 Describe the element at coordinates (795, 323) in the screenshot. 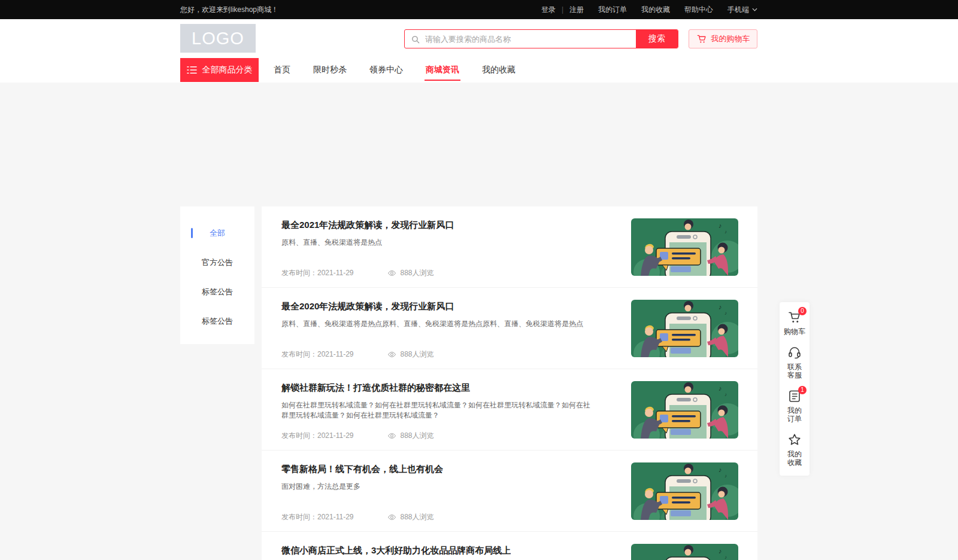

I see `float-cart-button: 0 购物车` at that location.